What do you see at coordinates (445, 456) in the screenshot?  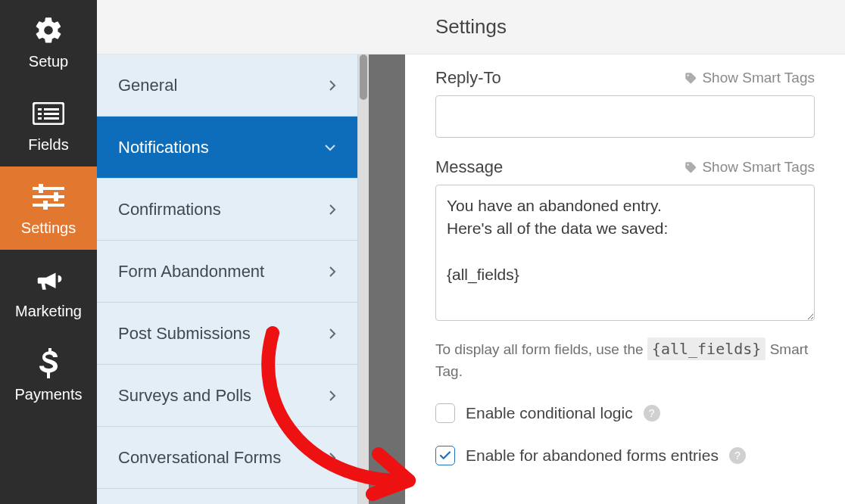 I see `abandoned-entries-checkbox` at bounding box center [445, 456].